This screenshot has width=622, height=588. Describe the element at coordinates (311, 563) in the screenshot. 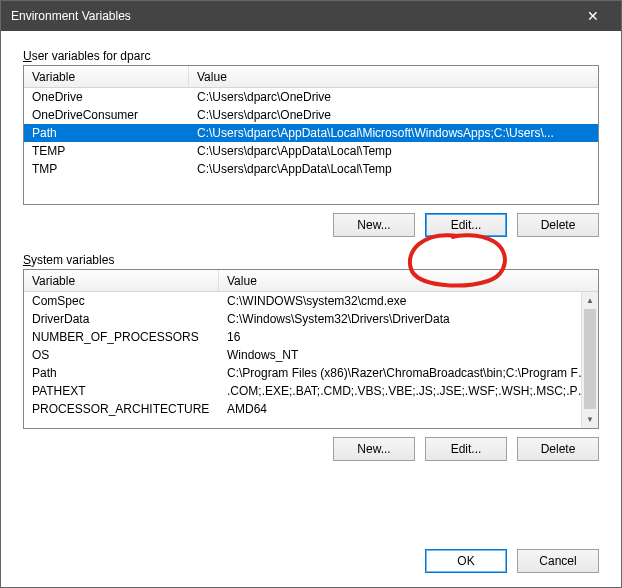

I see `dialog-buttons: OK Cancel` at that location.